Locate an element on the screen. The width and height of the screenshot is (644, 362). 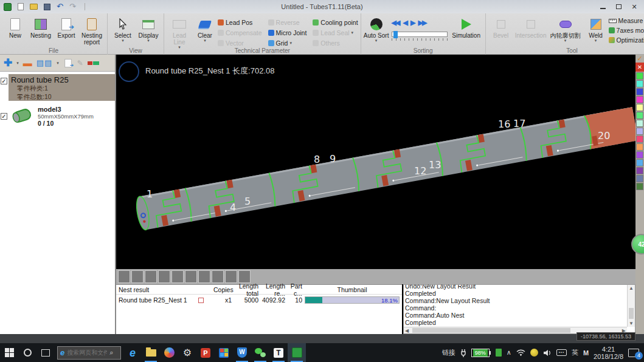
select-button: Select ▾ is located at coordinates (123, 29).